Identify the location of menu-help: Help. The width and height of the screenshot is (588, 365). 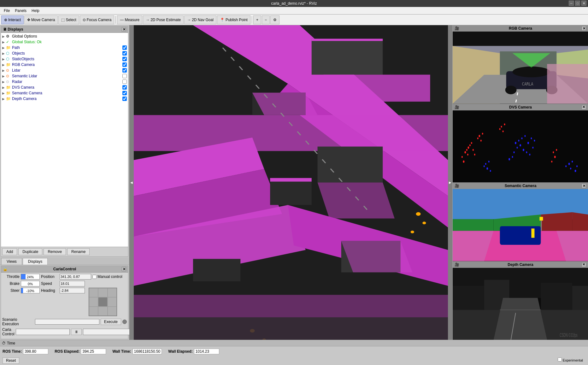
(35, 11).